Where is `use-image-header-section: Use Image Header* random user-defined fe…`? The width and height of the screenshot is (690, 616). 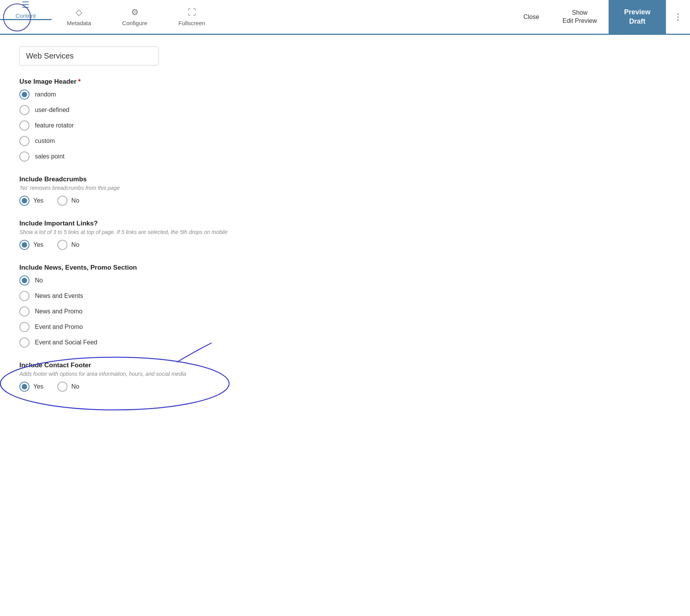 use-image-header-section: Use Image Header* random user-defined fe… is located at coordinates (155, 120).